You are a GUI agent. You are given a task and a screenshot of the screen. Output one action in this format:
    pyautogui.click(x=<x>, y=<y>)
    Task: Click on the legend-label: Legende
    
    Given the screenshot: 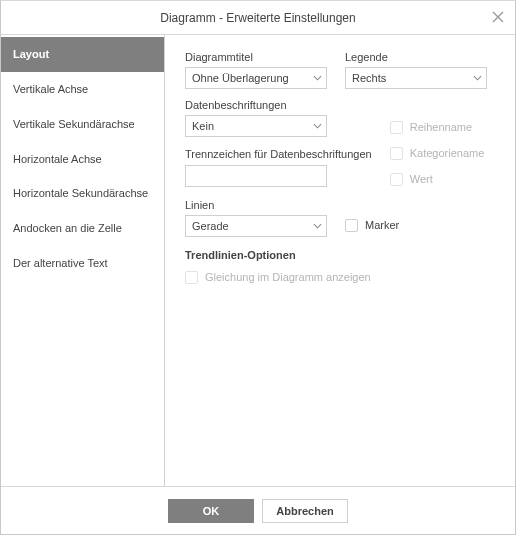 What is the action you would take?
    pyautogui.click(x=416, y=57)
    